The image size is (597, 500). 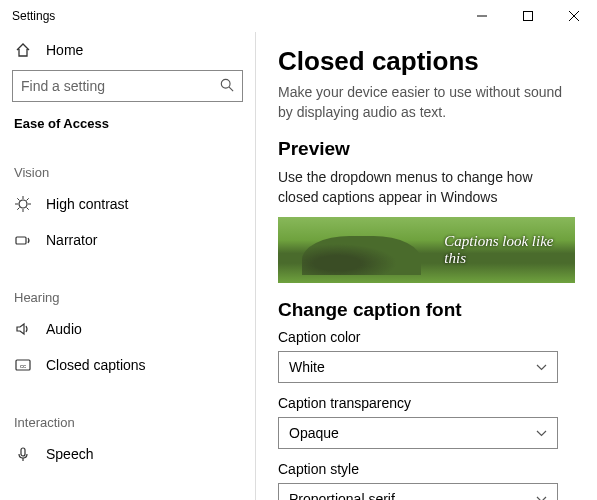 What do you see at coordinates (23, 204) in the screenshot?
I see `contrast-icon` at bounding box center [23, 204].